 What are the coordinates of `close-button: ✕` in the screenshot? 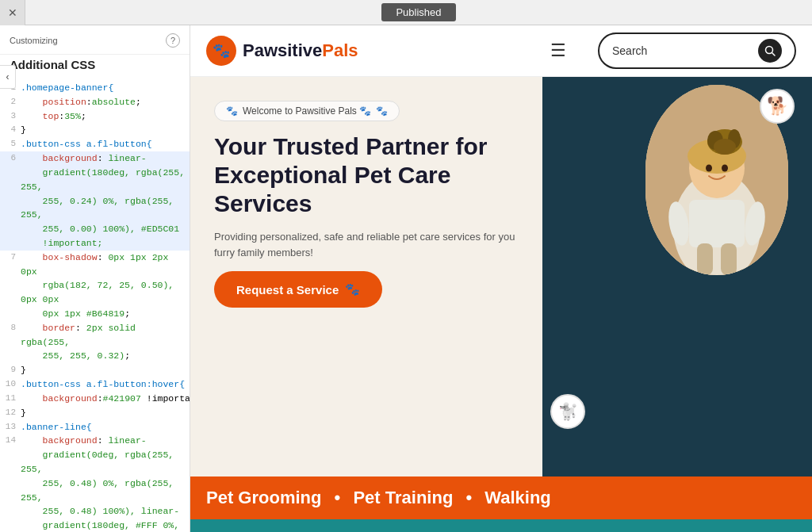 It's located at (13, 13).